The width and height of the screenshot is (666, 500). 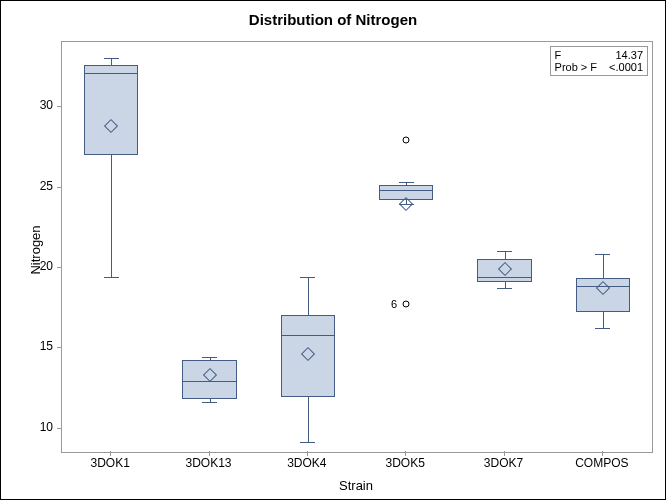 What do you see at coordinates (629, 55) in the screenshot?
I see `stat-f-value: 14.37` at bounding box center [629, 55].